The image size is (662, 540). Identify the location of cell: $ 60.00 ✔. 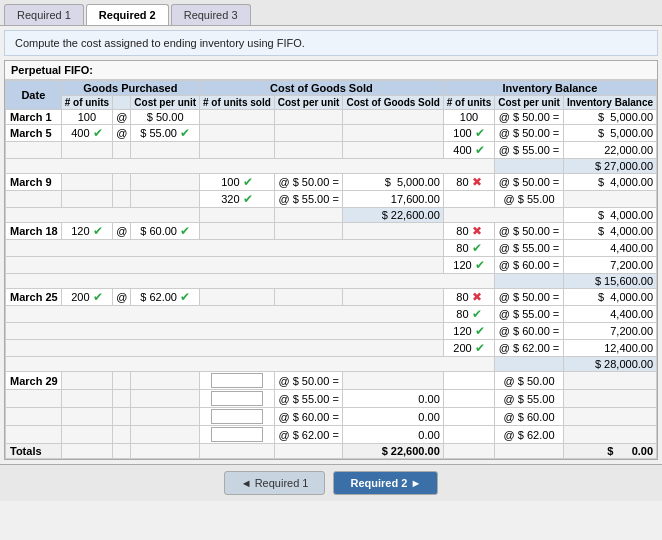
(166, 232).